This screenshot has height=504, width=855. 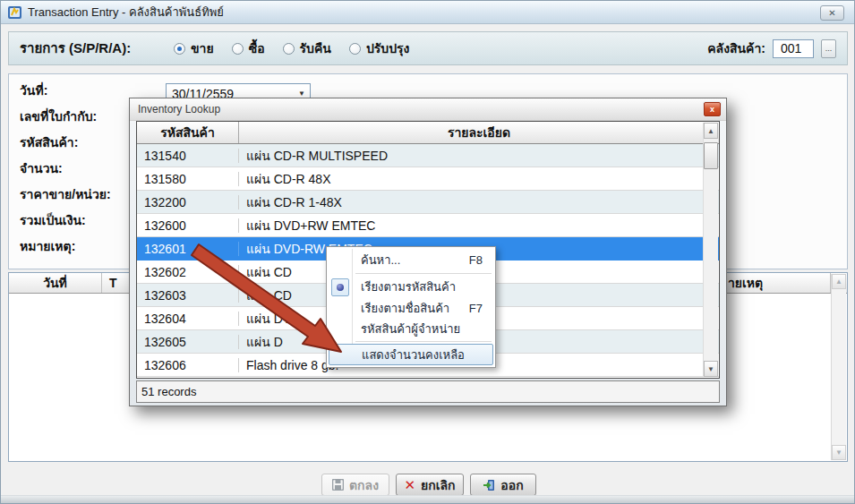 I want to click on exit-door-icon, so click(x=489, y=485).